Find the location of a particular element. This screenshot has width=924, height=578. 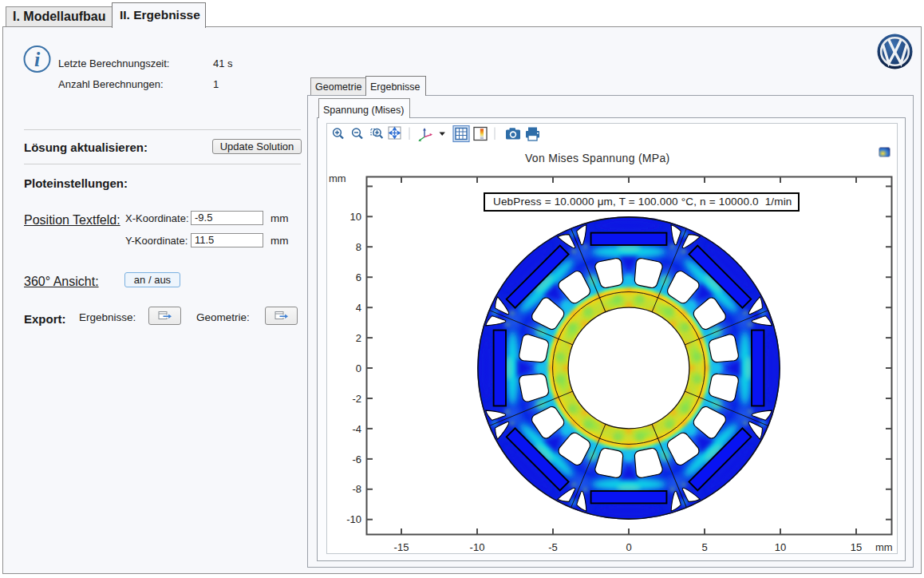

svg-text: -2 is located at coordinates (357, 399).